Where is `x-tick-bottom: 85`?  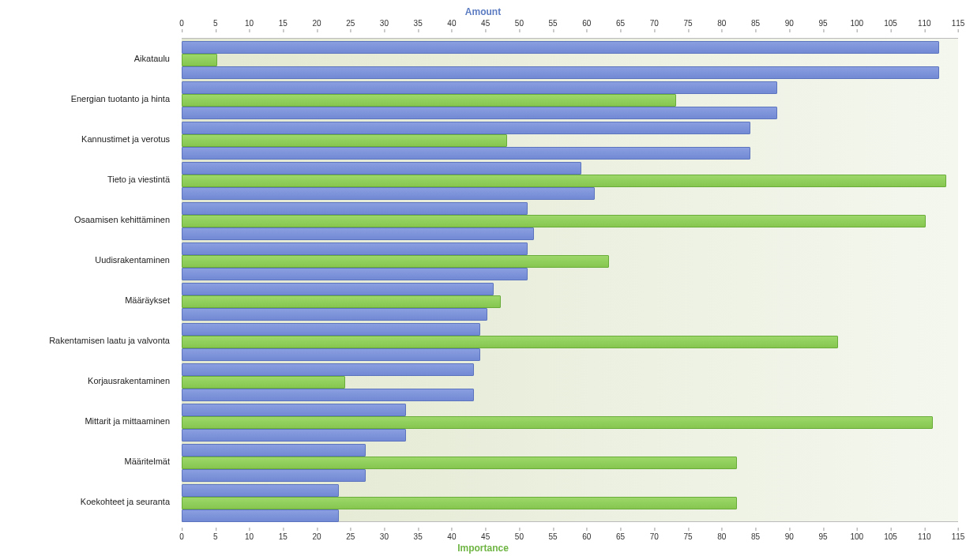 x-tick-bottom: 85 is located at coordinates (755, 537).